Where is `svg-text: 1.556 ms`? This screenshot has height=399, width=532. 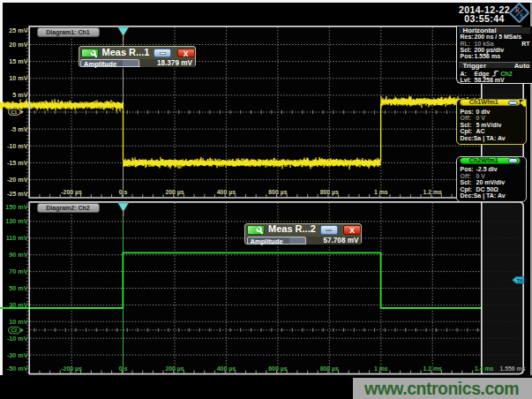
svg-text: 1.556 ms is located at coordinates (512, 369).